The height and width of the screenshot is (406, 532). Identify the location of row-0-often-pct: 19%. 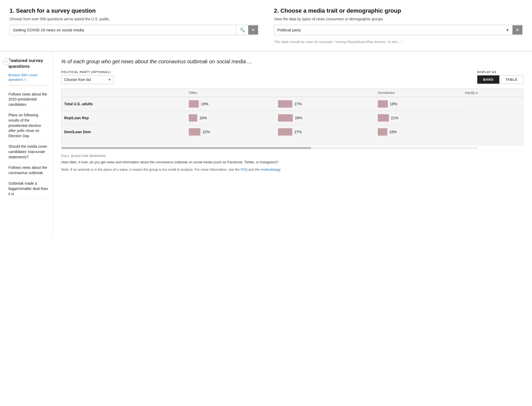
(205, 104).